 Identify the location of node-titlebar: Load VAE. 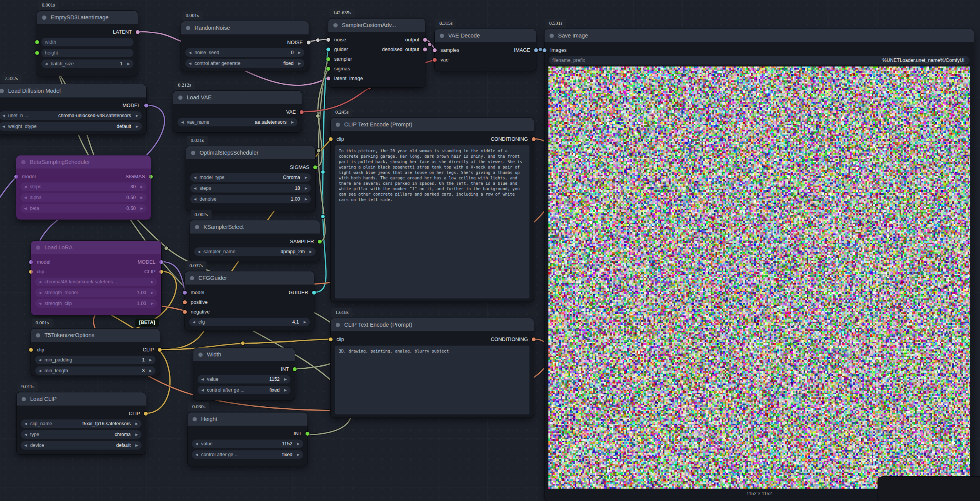
(237, 97).